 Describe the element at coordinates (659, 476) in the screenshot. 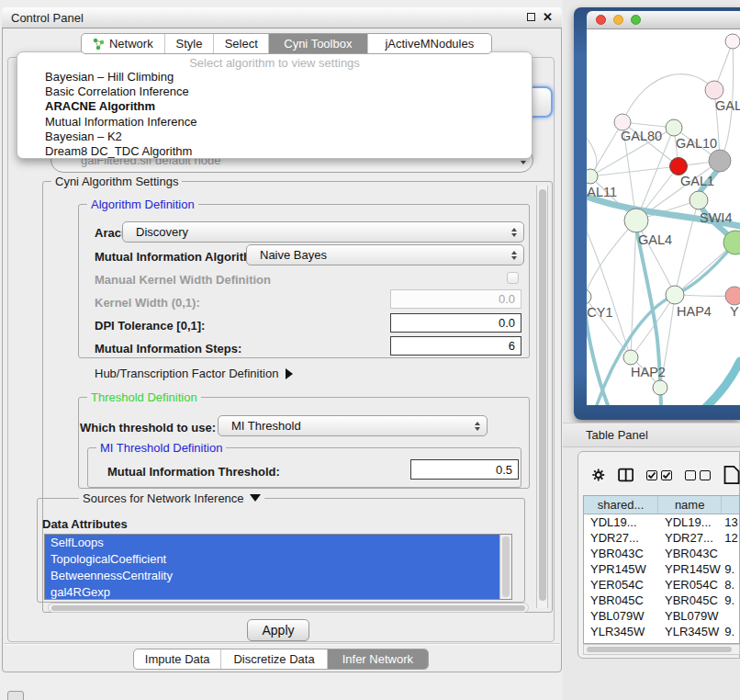

I see `select-all-icon` at that location.